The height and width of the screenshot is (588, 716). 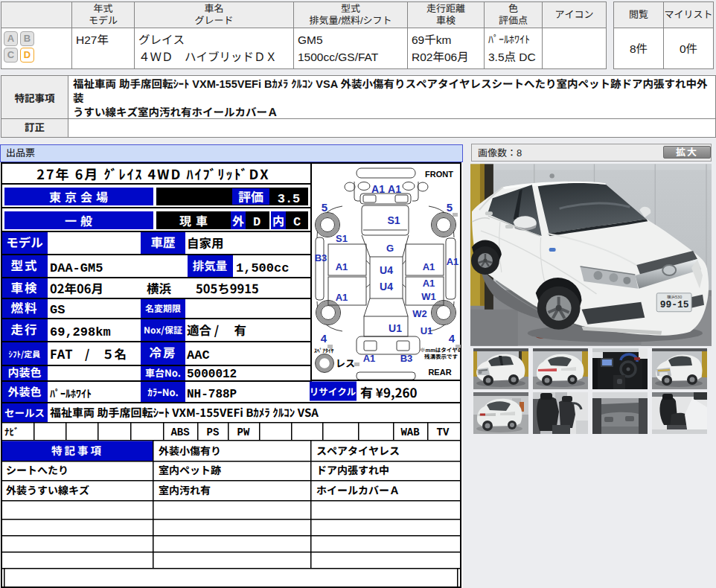 I want to click on svg-text: 横浜530, so click(x=674, y=297).